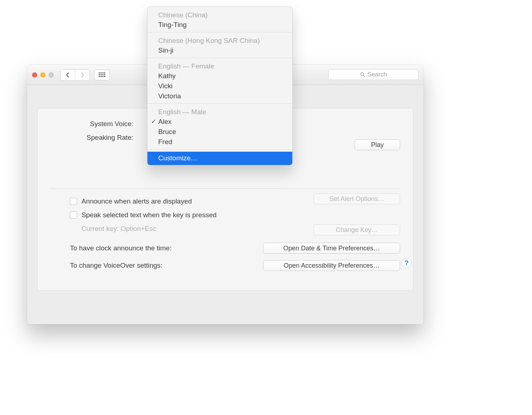  I want to click on clock-label: To have clock announce the time:, so click(121, 248).